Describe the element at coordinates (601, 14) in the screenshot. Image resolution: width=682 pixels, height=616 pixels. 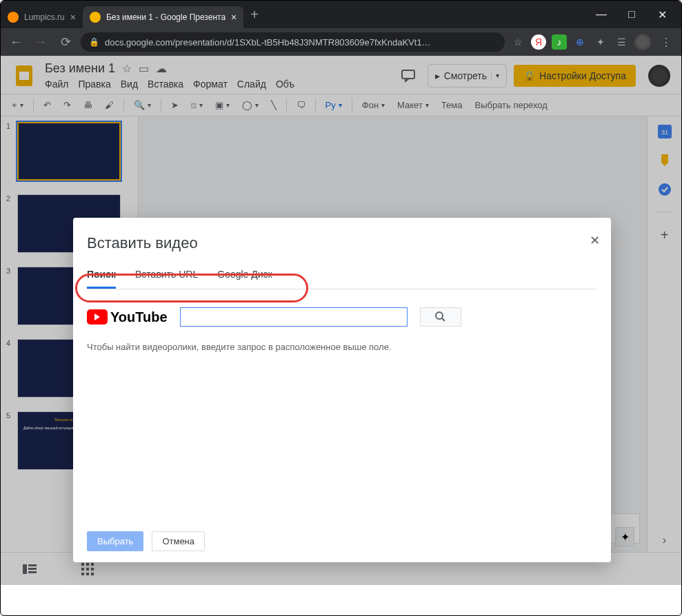
I see `minimize-button: —` at that location.